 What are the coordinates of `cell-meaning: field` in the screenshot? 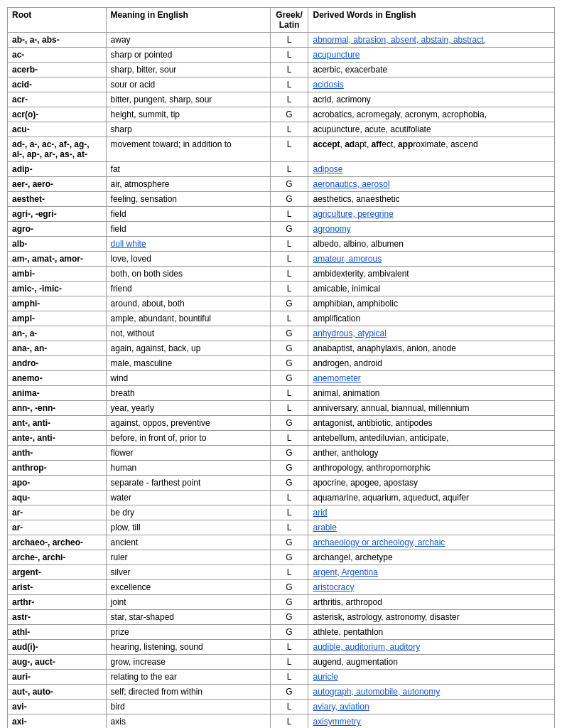 It's located at (188, 215).